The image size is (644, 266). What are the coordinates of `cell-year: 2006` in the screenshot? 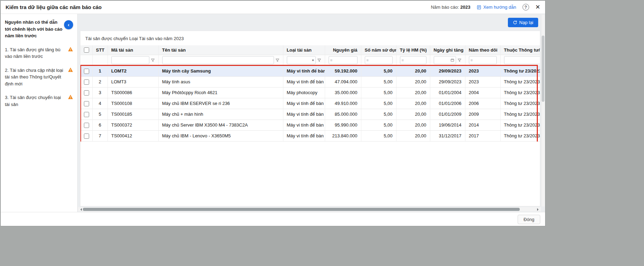 It's located at (482, 103).